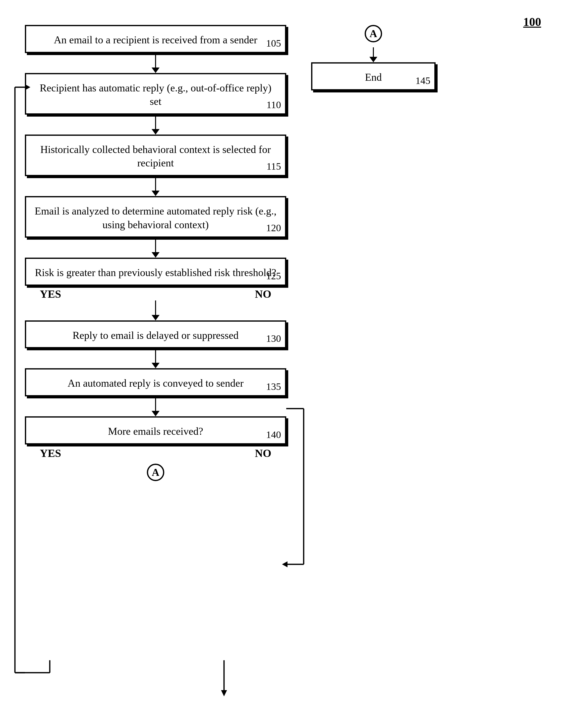 Image resolution: width=571 pixels, height=728 pixels. I want to click on yes-no-125: YES NO, so click(155, 294).